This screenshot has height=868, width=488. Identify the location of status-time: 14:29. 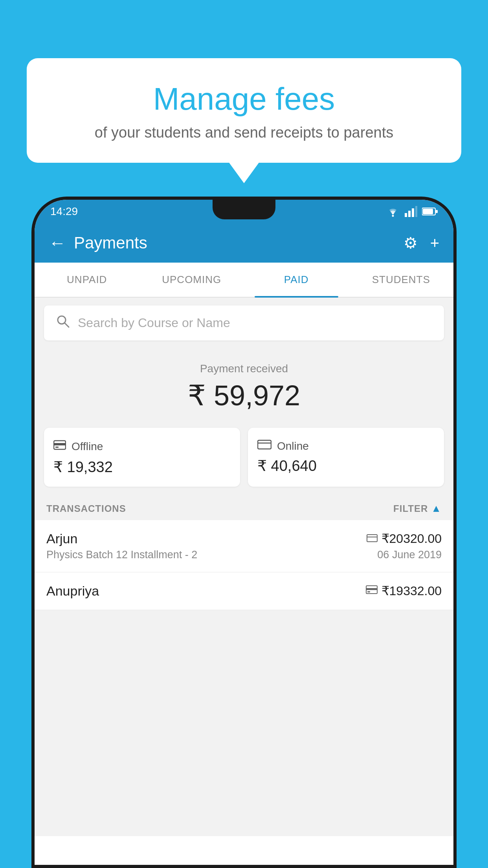
(64, 211).